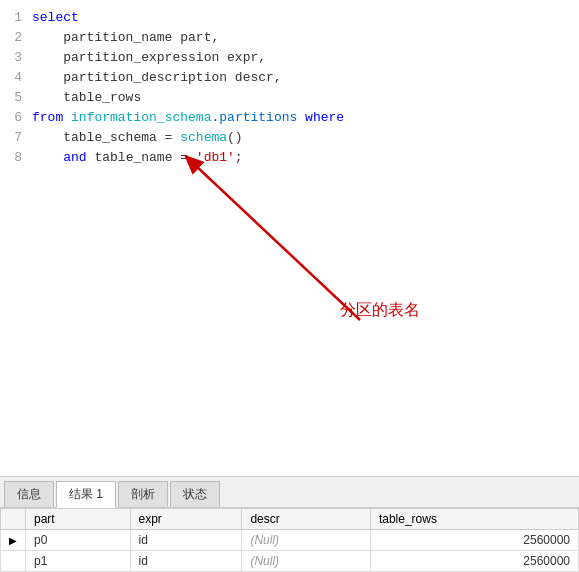 The image size is (579, 572). What do you see at coordinates (14, 540) in the screenshot?
I see `row-indicator-1: ▶` at bounding box center [14, 540].